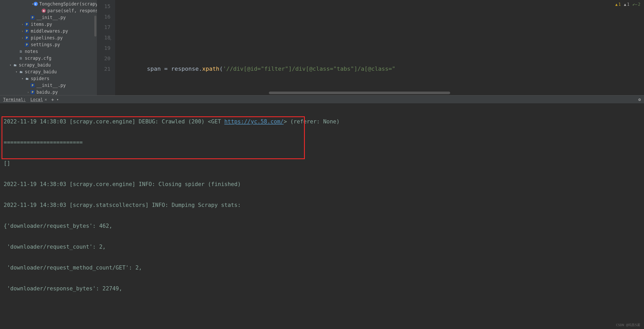 This screenshot has width=644, height=329. I want to click on close-icon: ×, so click(46, 100).